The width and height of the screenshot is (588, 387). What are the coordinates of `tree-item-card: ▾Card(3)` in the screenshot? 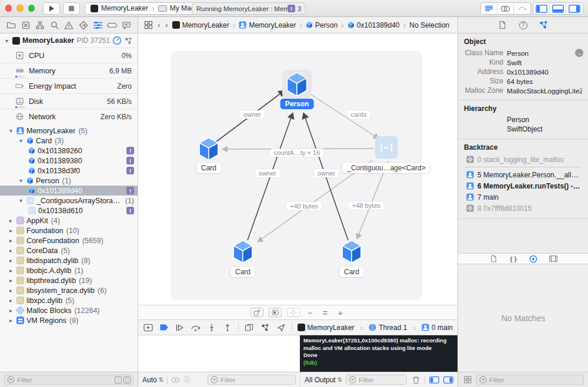 It's located at (69, 141).